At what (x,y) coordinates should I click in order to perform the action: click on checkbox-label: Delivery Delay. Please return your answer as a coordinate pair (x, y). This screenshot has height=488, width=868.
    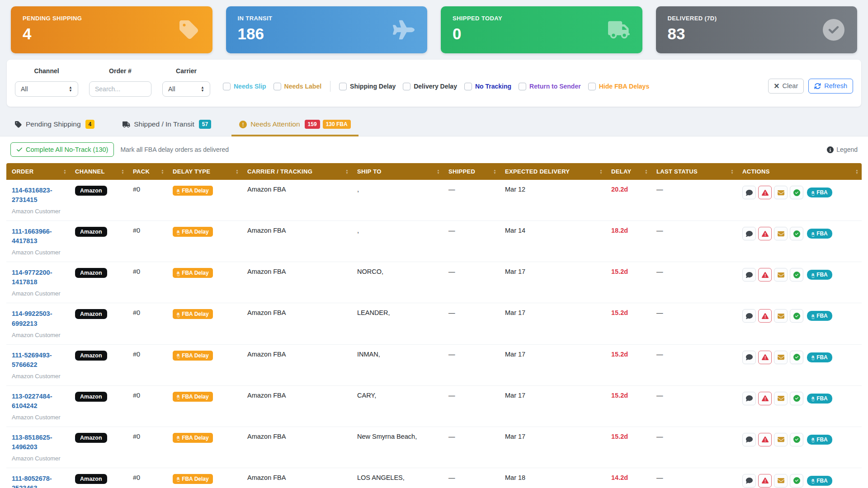
    Looking at the image, I should click on (435, 86).